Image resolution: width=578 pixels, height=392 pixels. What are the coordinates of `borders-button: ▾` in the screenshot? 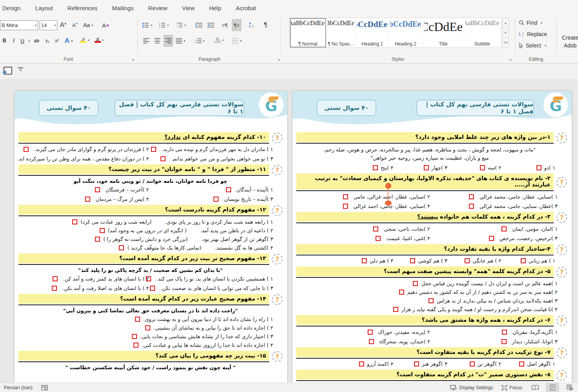 It's located at (237, 41).